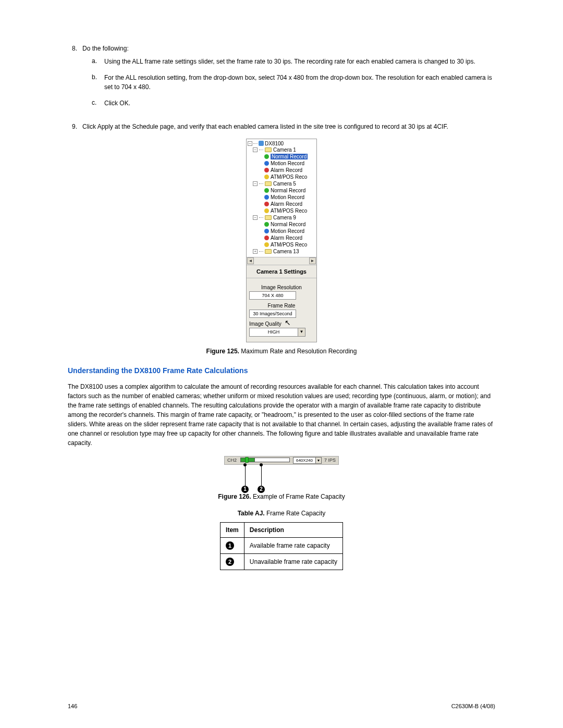 This screenshot has width=563, height=728. Describe the element at coordinates (282, 706) in the screenshot. I see `page-footer: 146 C2630M-B (4/08)` at that location.